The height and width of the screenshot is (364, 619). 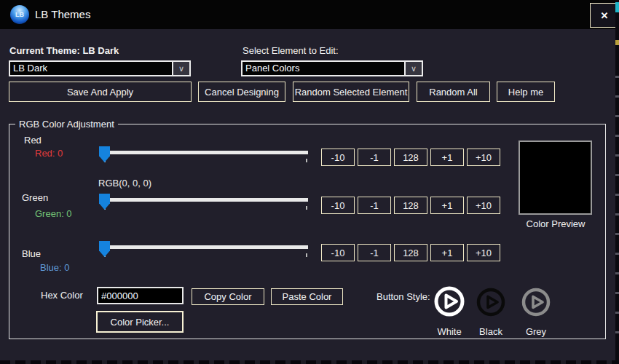 I want to click on red-step-buttons: -10 -1 128 +1 +10, so click(x=411, y=157).